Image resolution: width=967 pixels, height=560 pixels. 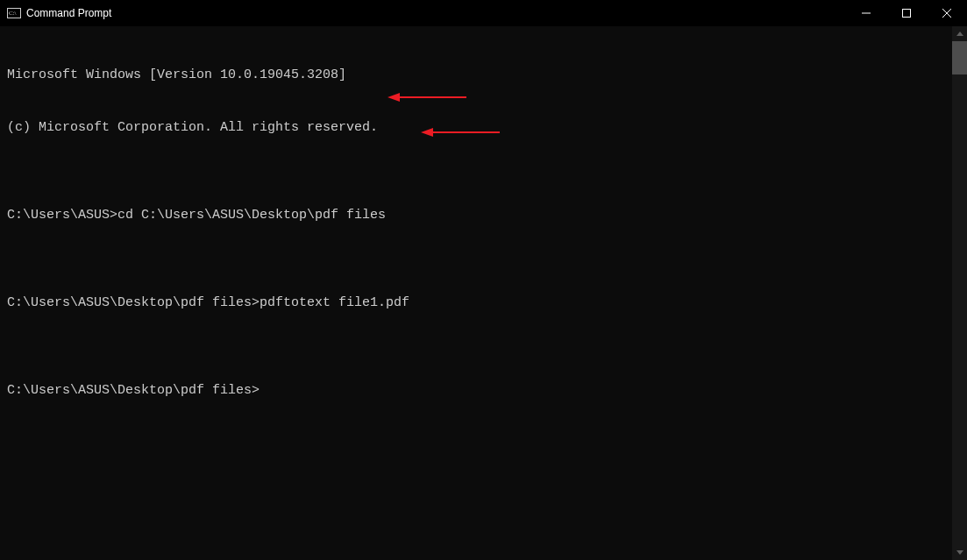 I want to click on command-line: C:\Users\ASUS\Desktop\pdf files>pdftotex…, so click(x=476, y=303).